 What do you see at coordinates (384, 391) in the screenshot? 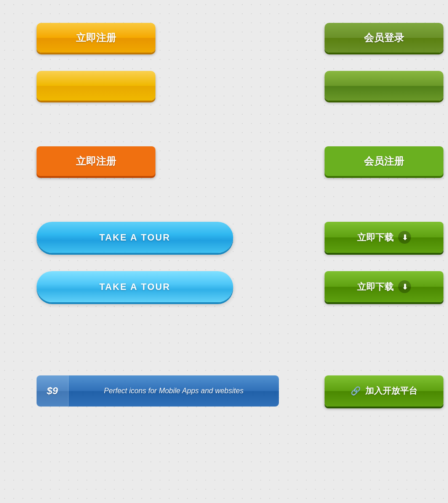
I see `open-platform-button: 🔗 加入开放平台` at bounding box center [384, 391].